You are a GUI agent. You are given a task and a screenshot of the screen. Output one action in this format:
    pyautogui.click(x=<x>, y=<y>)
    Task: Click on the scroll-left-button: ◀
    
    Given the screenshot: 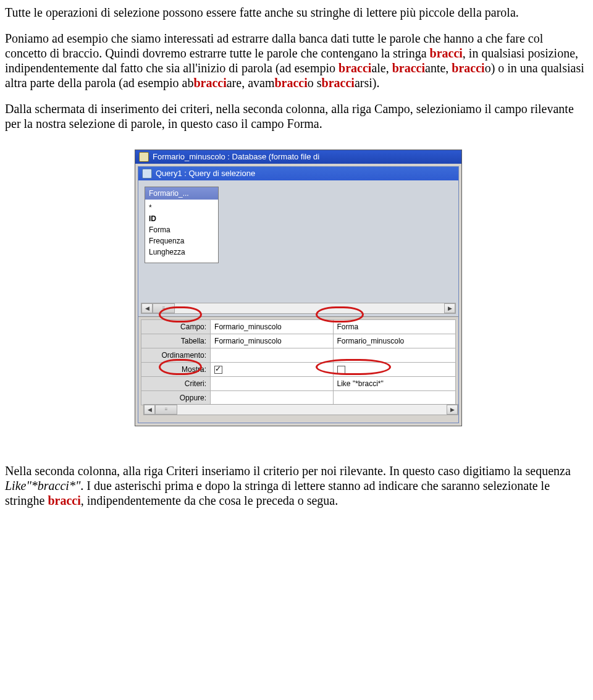 What is the action you would take?
    pyautogui.click(x=147, y=308)
    